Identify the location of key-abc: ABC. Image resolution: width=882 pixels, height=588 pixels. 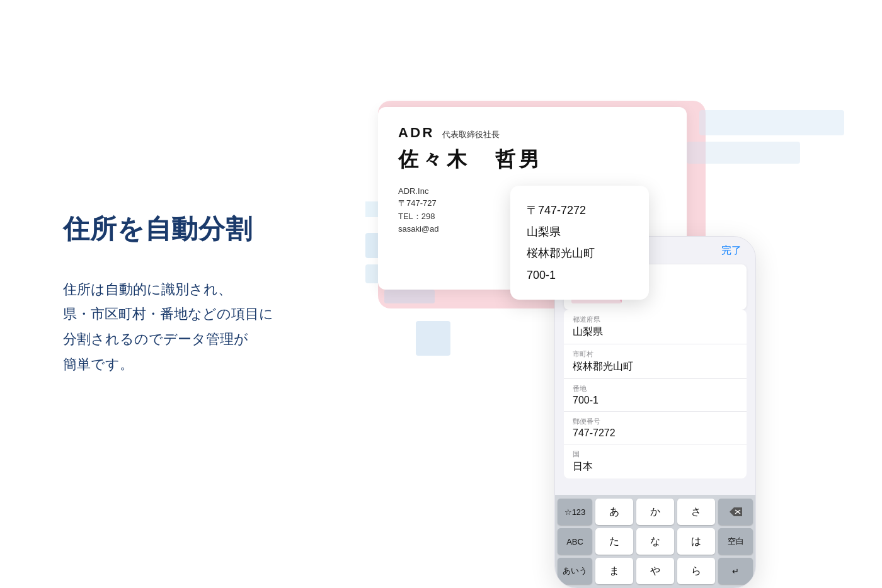
(575, 541).